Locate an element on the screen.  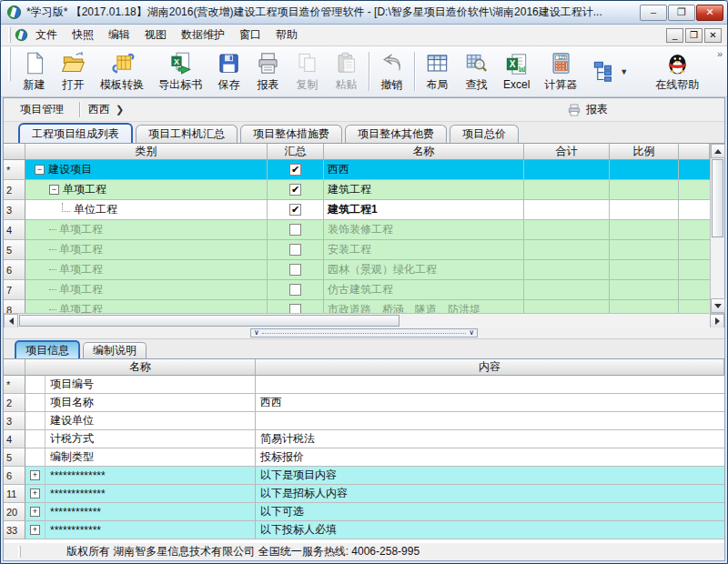
row-number: 8 is located at coordinates (15, 307).